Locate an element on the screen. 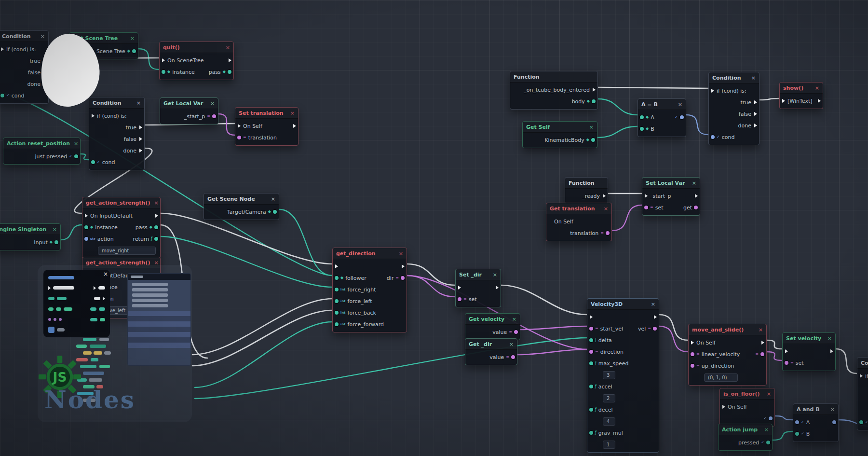 Image resolution: width=868 pixels, height=456 pixels. node-get-self: Get Self×KinematicBody◆ is located at coordinates (560, 135).